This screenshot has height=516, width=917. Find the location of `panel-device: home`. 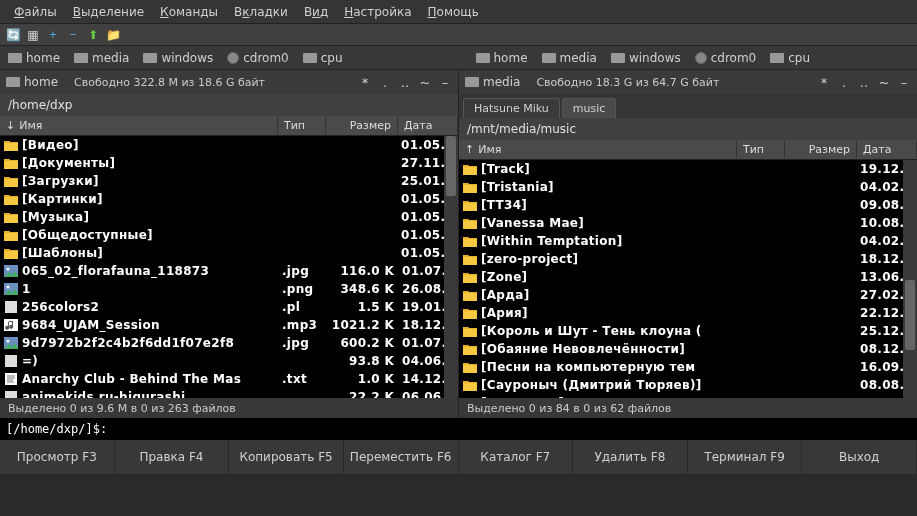

panel-device: home is located at coordinates (32, 82).